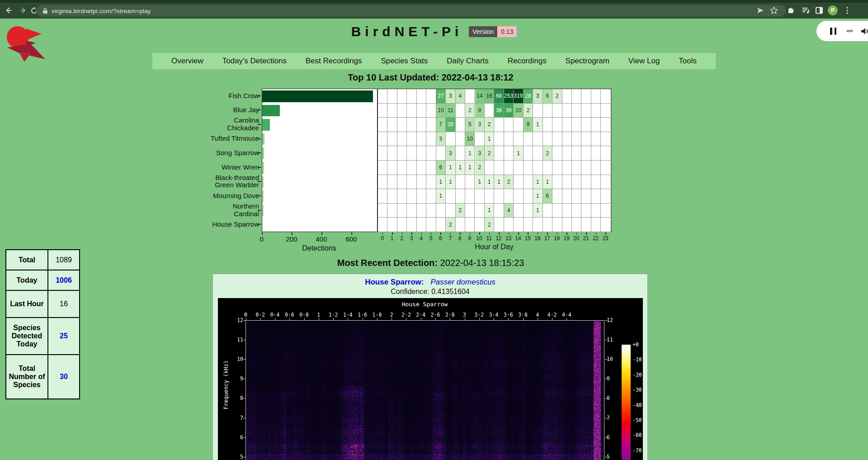 The height and width of the screenshot is (460, 868). I want to click on bookmark-star-icon, so click(774, 10).